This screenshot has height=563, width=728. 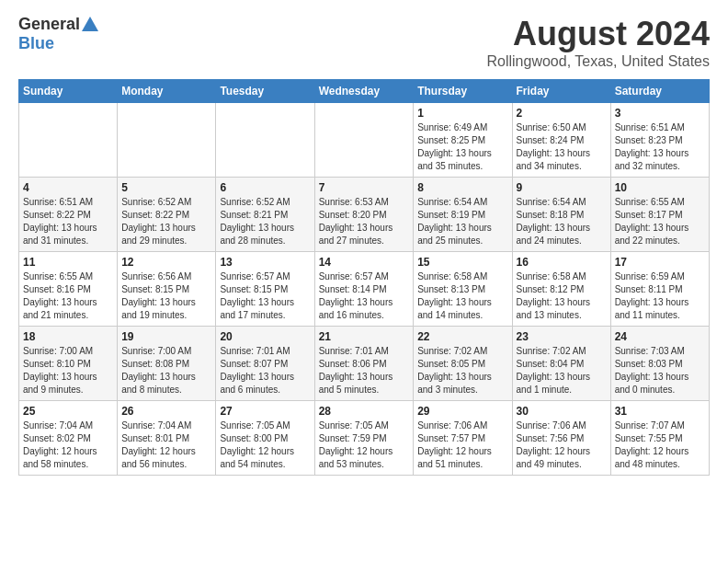 What do you see at coordinates (166, 411) in the screenshot?
I see `day-number: 26` at bounding box center [166, 411].